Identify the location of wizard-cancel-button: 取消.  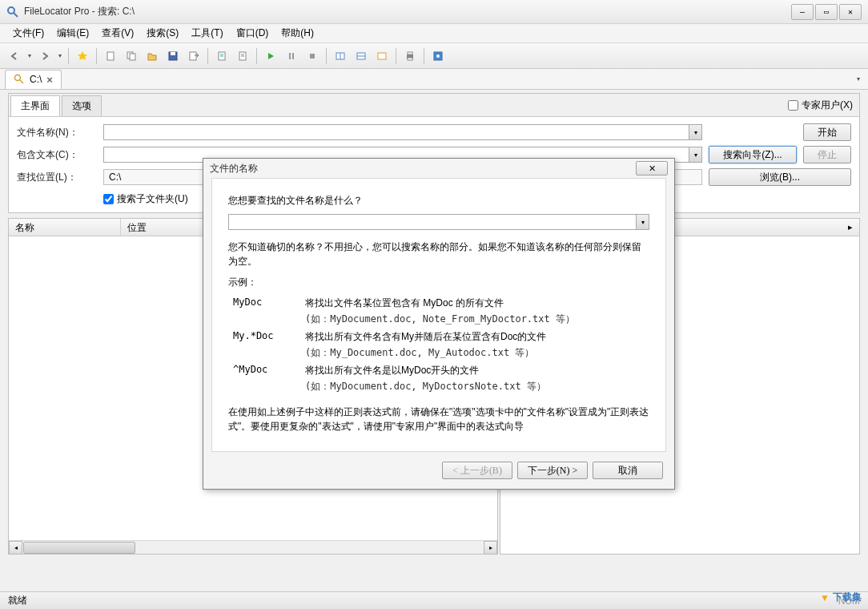
(628, 470).